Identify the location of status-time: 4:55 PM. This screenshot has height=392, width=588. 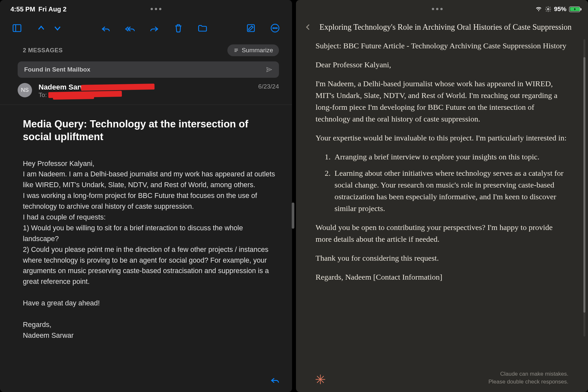
(23, 9).